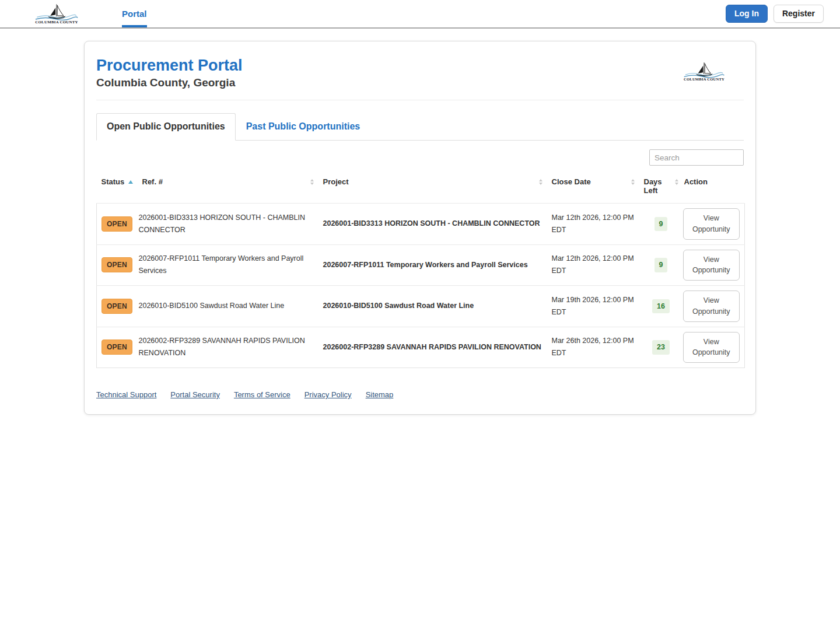 This screenshot has height=630, width=840. I want to click on table-header-row: Status Ref. # Project, so click(421, 188).